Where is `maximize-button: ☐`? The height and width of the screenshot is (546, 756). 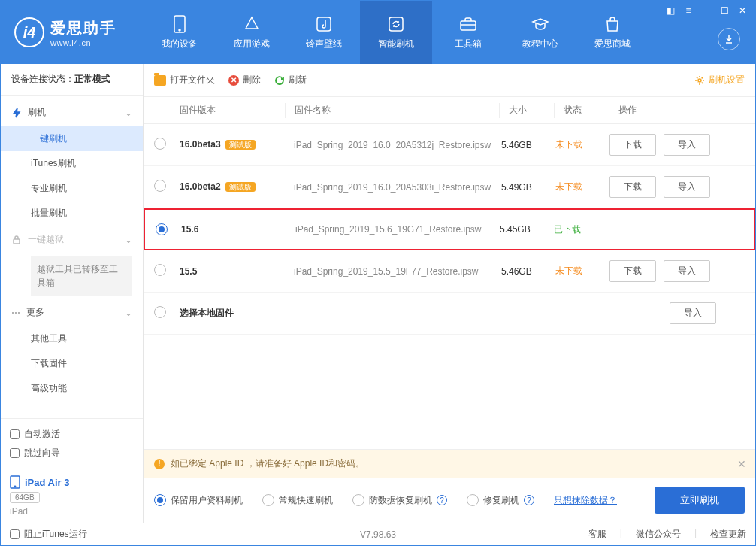
maximize-button: ☐ is located at coordinates (724, 11).